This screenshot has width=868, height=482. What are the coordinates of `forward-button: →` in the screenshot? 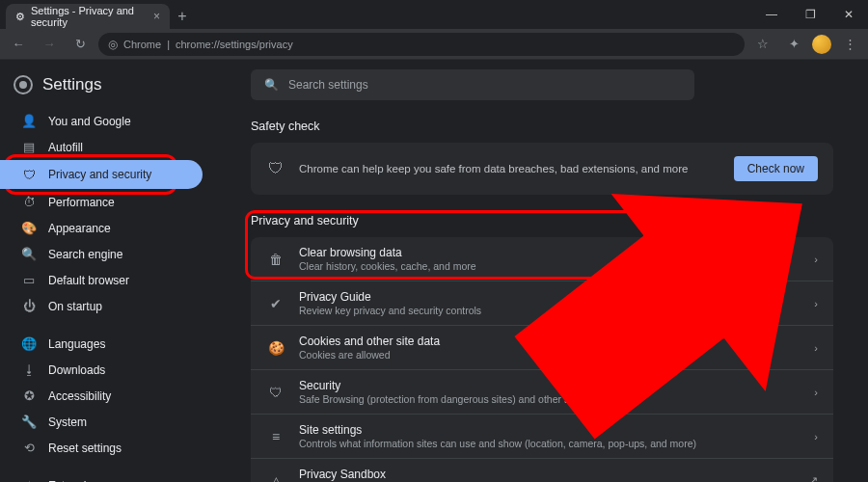 It's located at (49, 44).